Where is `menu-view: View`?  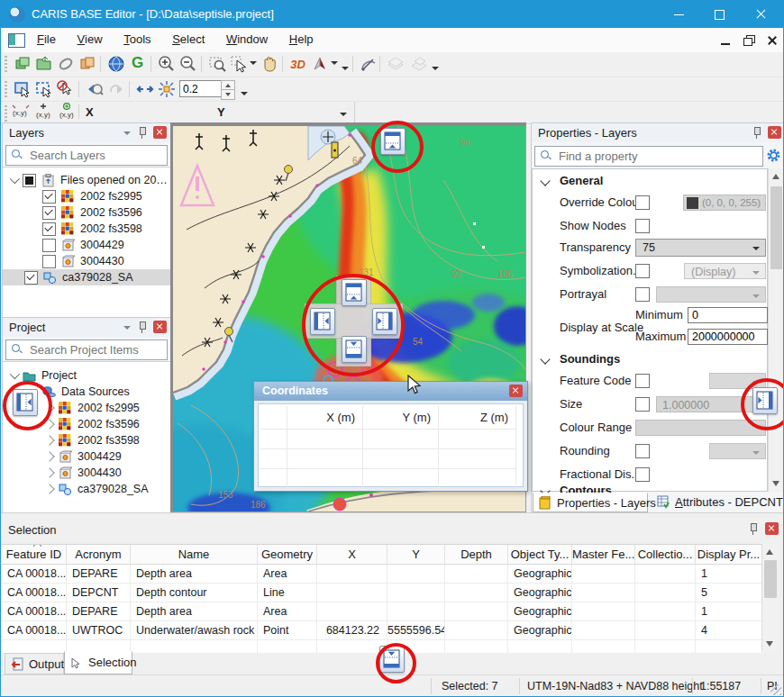
menu-view: View is located at coordinates (90, 40).